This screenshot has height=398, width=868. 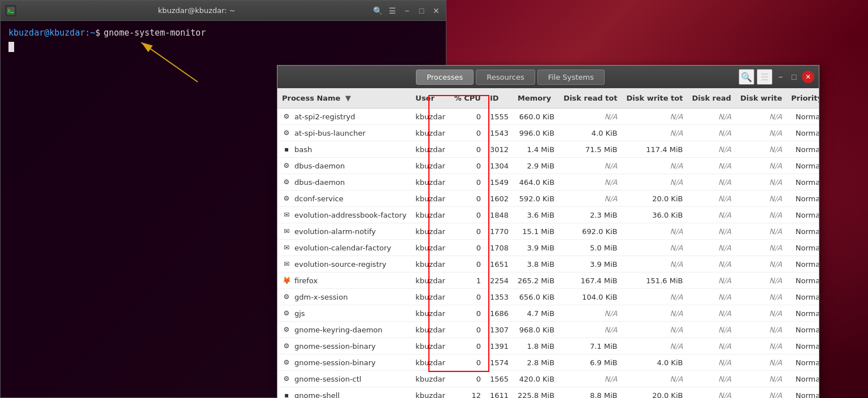 What do you see at coordinates (548, 215) in the screenshot?
I see `table-row: ✉ evolution-addressbook-factory kbuzdar …` at bounding box center [548, 215].